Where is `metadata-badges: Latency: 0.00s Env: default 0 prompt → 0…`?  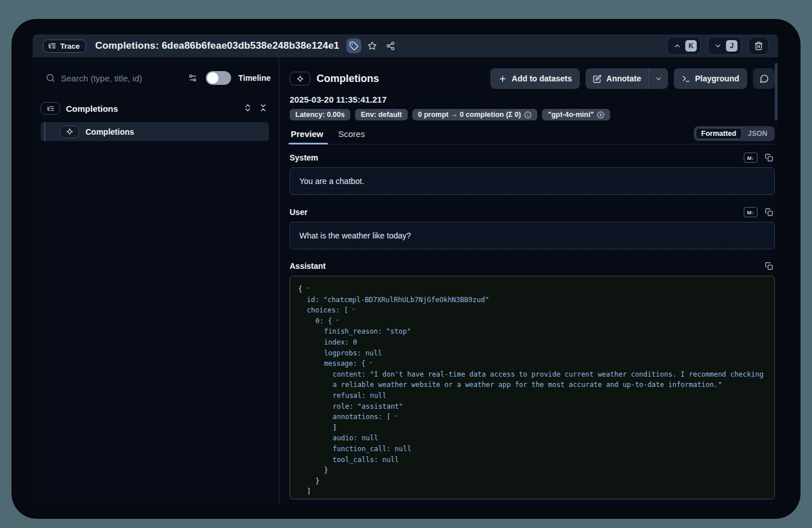
metadata-badges: Latency: 0.00s Env: default 0 prompt → 0… is located at coordinates (532, 115).